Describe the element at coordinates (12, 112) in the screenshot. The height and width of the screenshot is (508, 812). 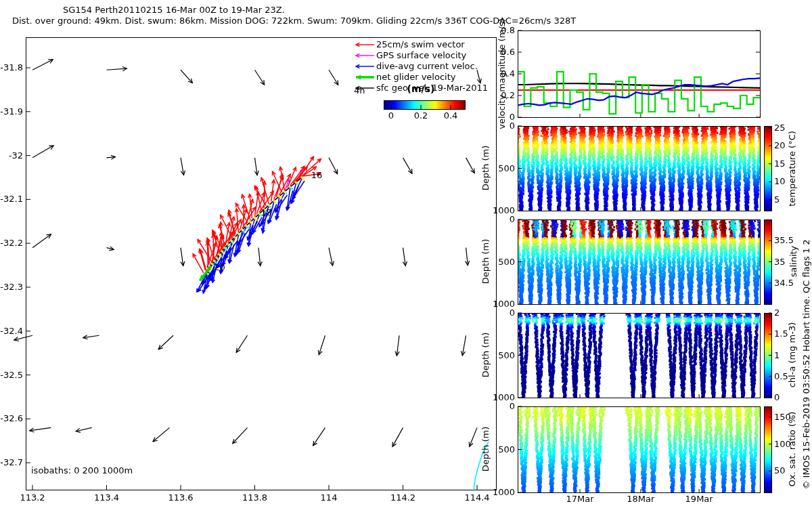
I see `map-y-tick-label: -31.9` at that location.